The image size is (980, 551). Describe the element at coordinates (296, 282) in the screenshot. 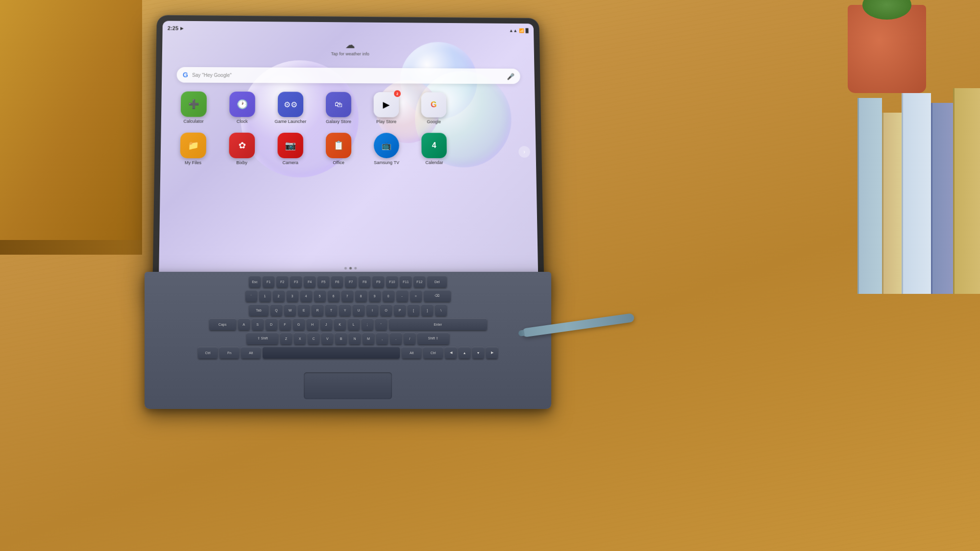

I see `key-f3: F3` at that location.